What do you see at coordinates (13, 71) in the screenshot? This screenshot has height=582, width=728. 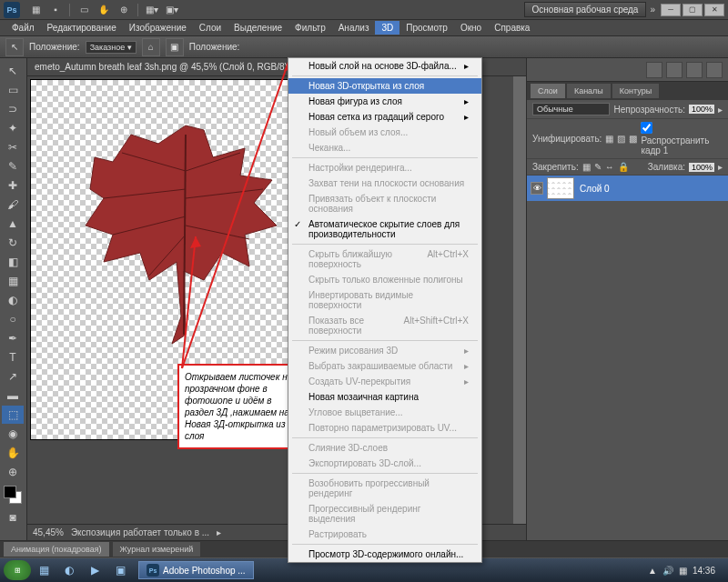 I see `move-tool: ↖` at bounding box center [13, 71].